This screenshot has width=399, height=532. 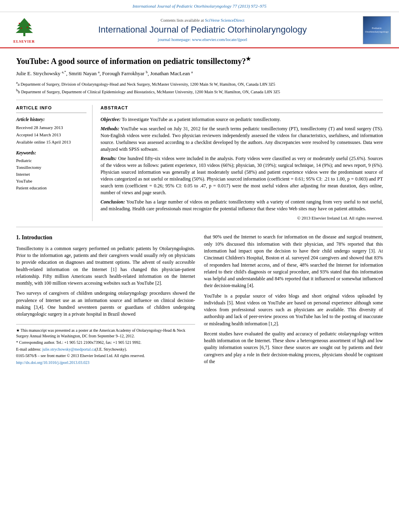 I want to click on body-left-column: 1. Introduction Tonsillectomy is a commo…, so click(x=105, y=301).